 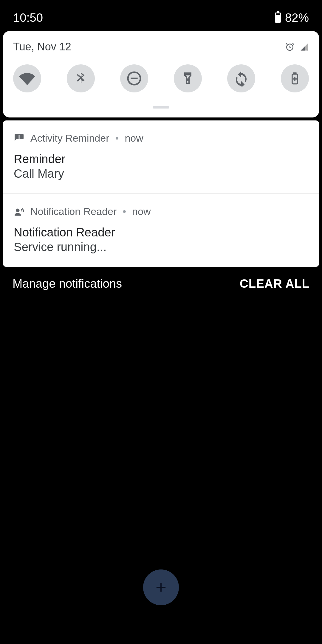 What do you see at coordinates (134, 78) in the screenshot?
I see `qs-tile-dnd` at bounding box center [134, 78].